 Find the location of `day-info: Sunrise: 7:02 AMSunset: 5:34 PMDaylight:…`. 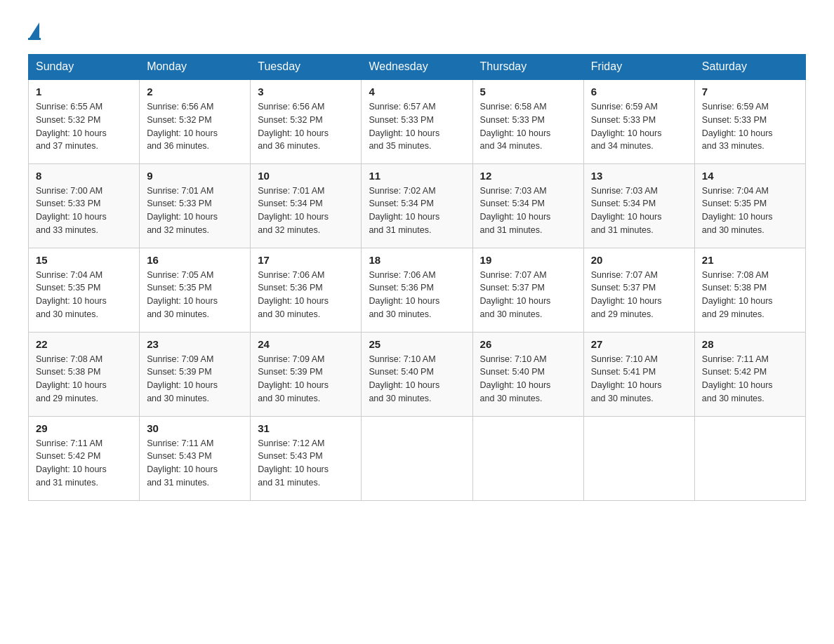

day-info: Sunrise: 7:02 AMSunset: 5:34 PMDaylight:… is located at coordinates (404, 210).